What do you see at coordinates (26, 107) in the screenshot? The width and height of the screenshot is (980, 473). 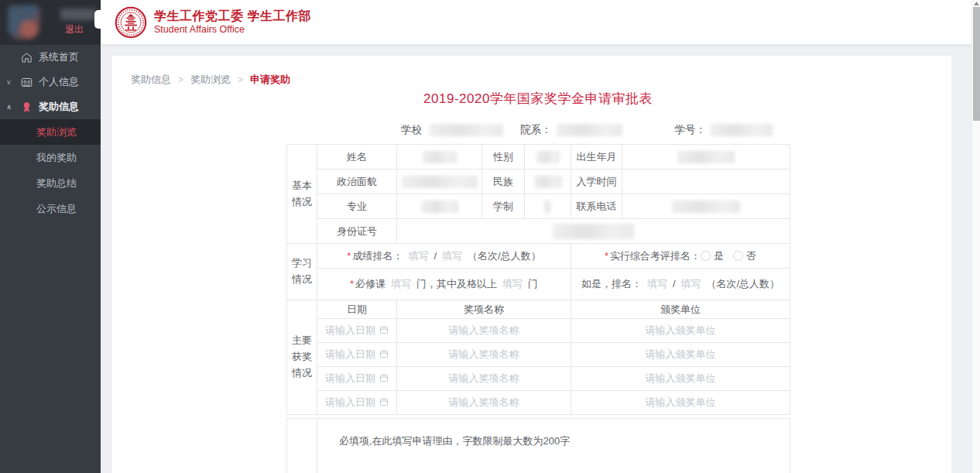 I see `award-icon` at bounding box center [26, 107].